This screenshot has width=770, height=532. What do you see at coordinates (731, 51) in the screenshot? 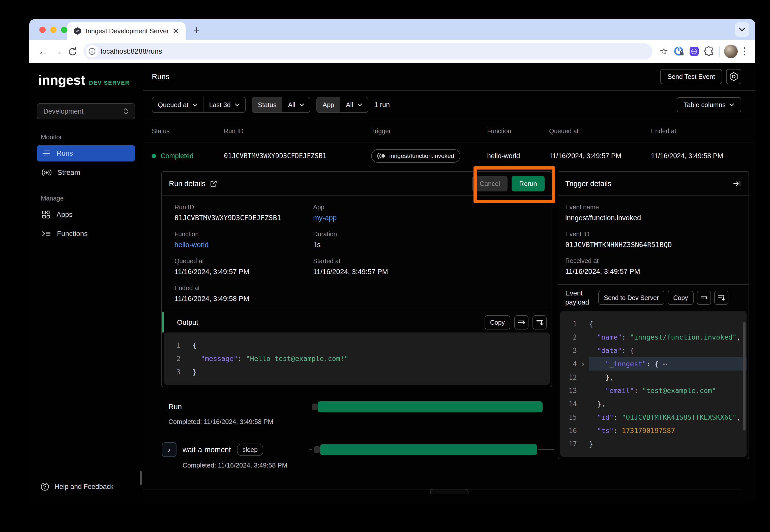
I see `profile-avatar` at bounding box center [731, 51].